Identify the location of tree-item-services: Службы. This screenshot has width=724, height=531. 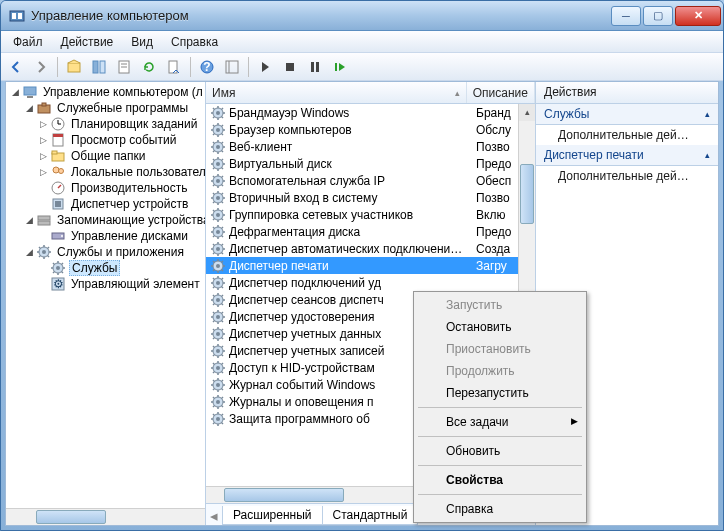
(108, 268).